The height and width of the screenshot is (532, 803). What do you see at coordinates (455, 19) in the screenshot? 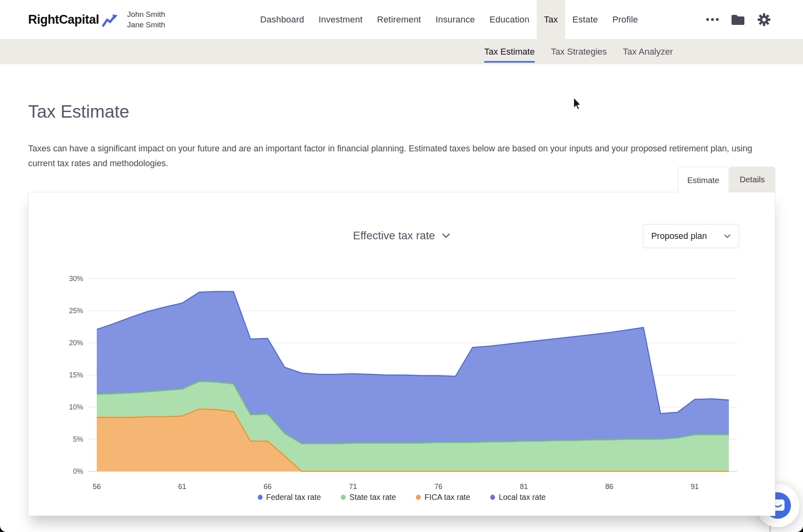
I see `nav-item-insurance: Insurance` at bounding box center [455, 19].